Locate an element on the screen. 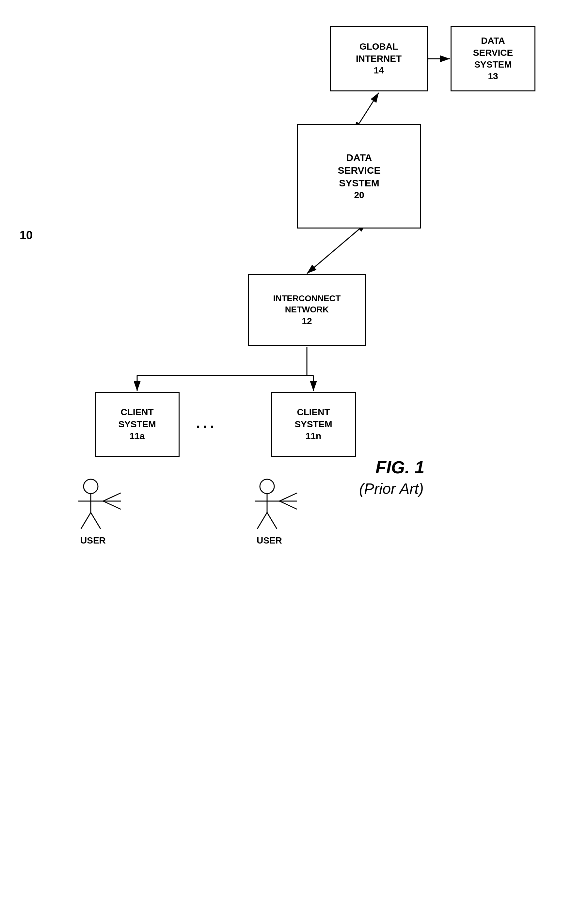 The width and height of the screenshot is (588, 900). box-dss20-number: 20 is located at coordinates (359, 195).